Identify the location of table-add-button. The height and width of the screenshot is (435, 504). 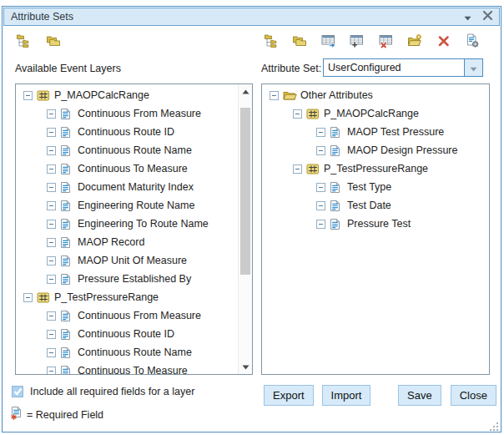
(357, 42).